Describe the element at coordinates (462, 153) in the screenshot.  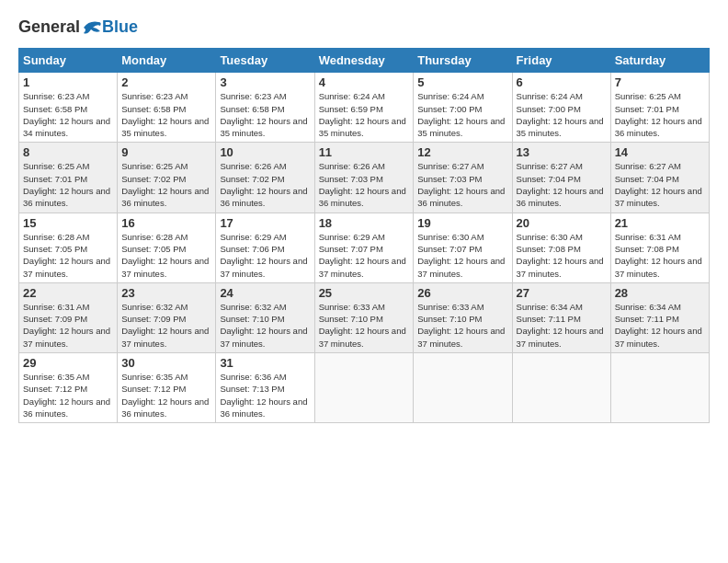
I see `day-number: 12` at that location.